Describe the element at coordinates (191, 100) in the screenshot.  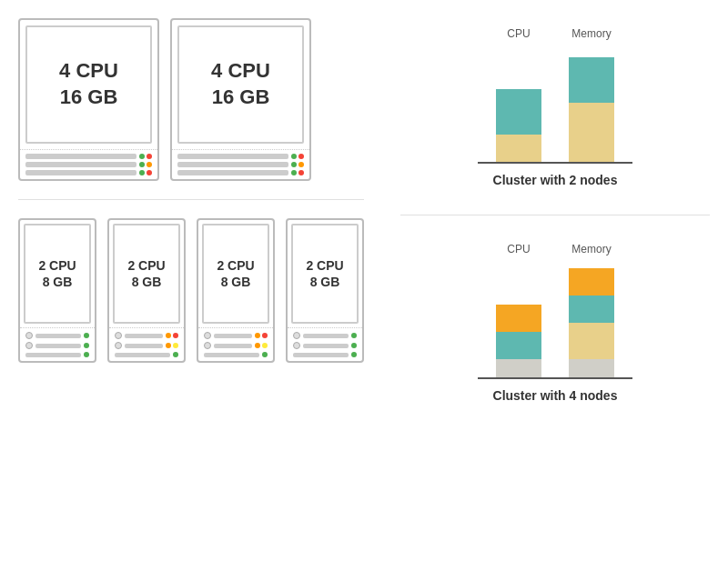
I see `cluster-2-nodes-row: 4 CPU 16 GB` at that location.